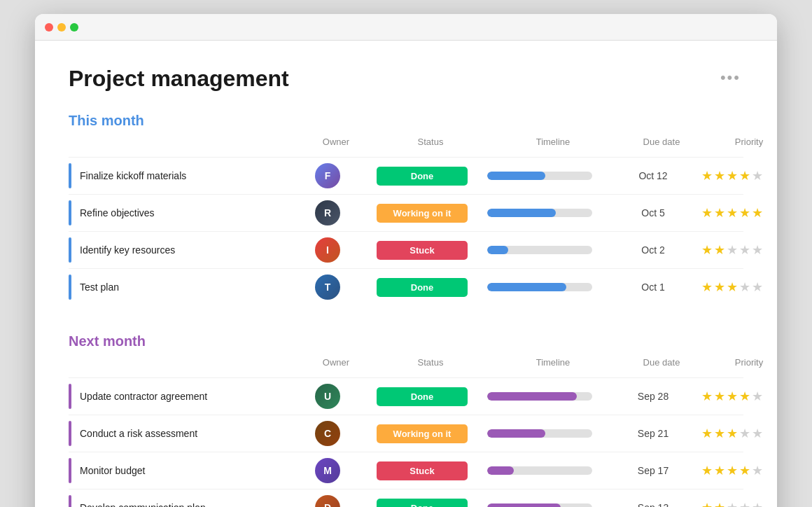 The height and width of the screenshot is (507, 812). Describe the element at coordinates (328, 471) in the screenshot. I see `avatar: M` at that location.